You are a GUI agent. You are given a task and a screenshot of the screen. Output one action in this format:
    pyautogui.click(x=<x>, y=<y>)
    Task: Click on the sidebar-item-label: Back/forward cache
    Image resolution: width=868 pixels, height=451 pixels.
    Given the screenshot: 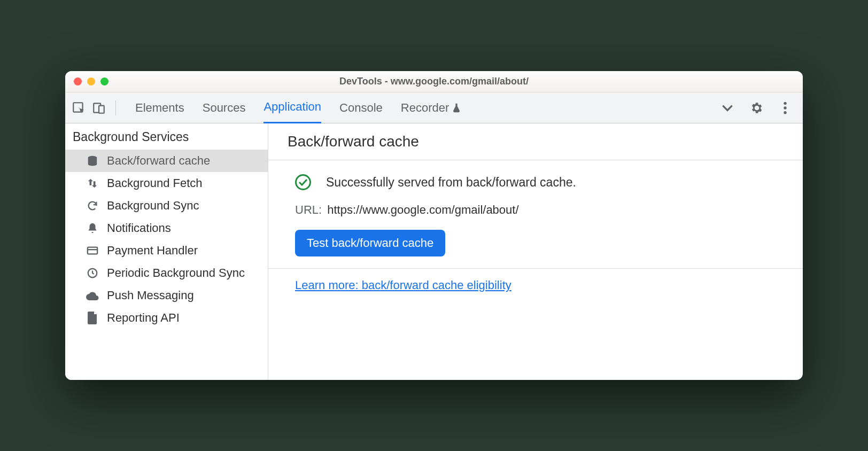 What is the action you would take?
    pyautogui.click(x=158, y=161)
    